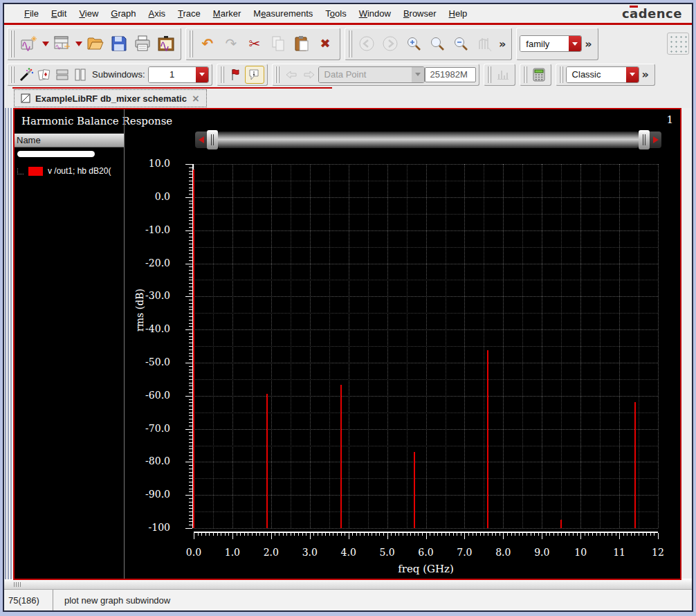  Describe the element at coordinates (428, 140) in the screenshot. I see `slider-track` at that location.